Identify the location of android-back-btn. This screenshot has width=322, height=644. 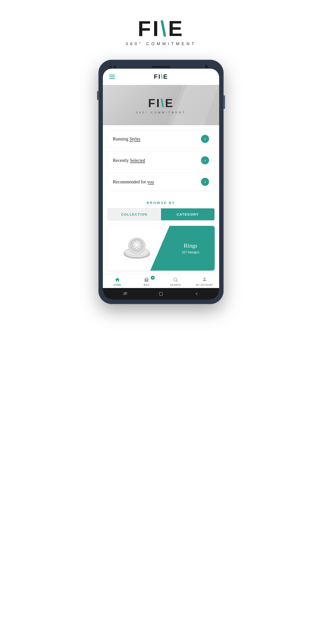
(197, 294).